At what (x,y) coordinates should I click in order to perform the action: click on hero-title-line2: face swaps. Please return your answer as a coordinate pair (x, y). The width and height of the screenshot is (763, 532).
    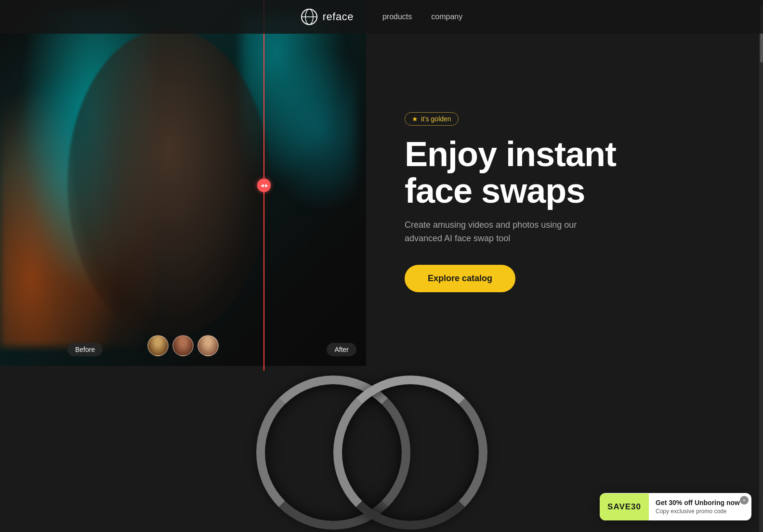
    Looking at the image, I should click on (495, 191).